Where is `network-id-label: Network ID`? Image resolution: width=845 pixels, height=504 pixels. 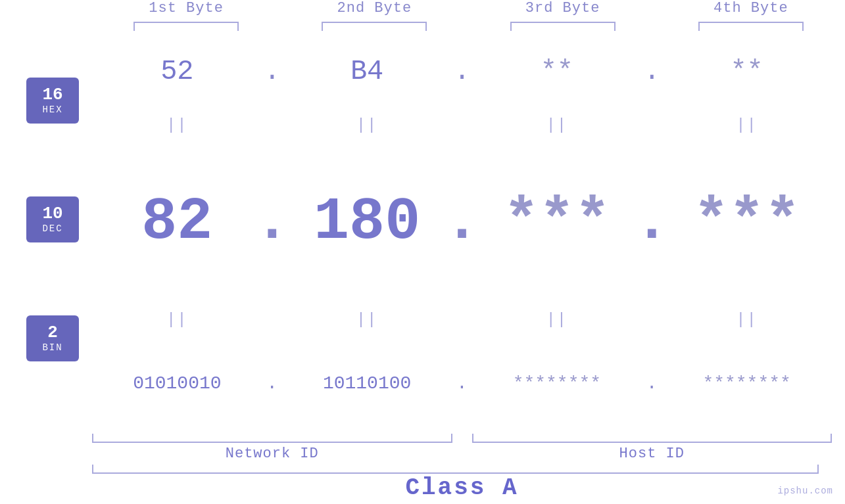 network-id-label: Network ID is located at coordinates (272, 453).